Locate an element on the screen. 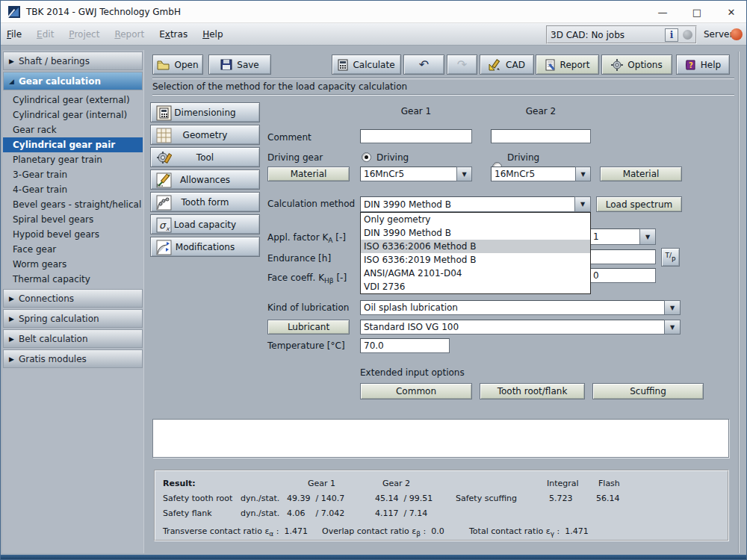  modifications-icon is located at coordinates (164, 248).